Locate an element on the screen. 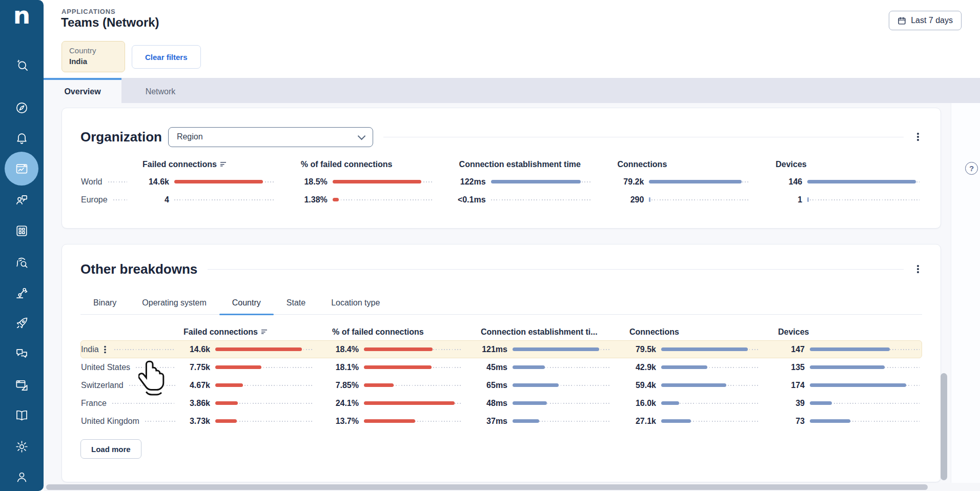 The width and height of the screenshot is (980, 491). row-menu-icon is located at coordinates (105, 350).